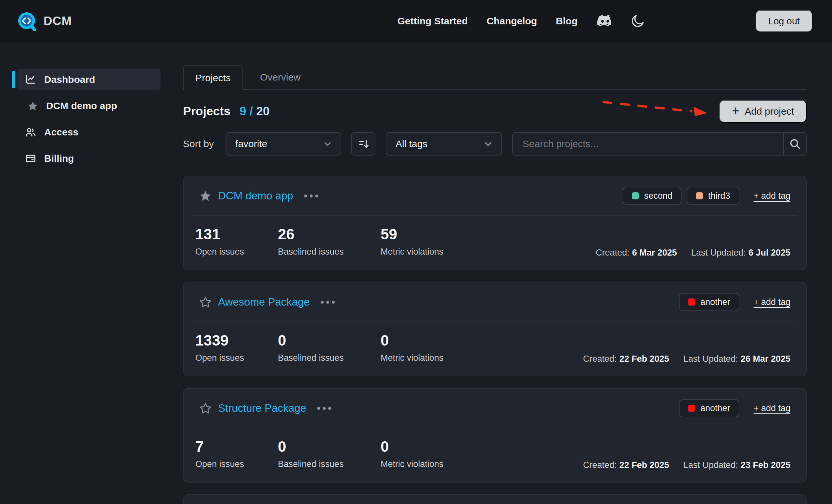 The width and height of the screenshot is (832, 504). I want to click on favorite-star-icon, so click(205, 196).